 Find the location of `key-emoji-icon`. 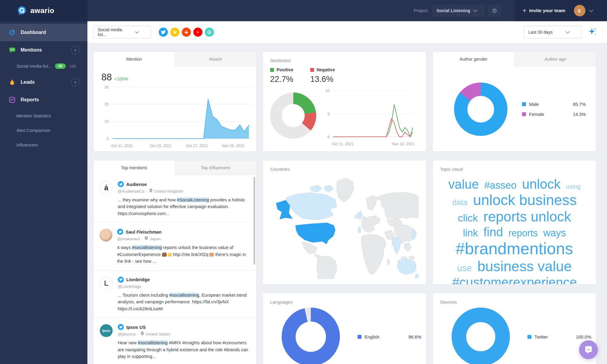

key-emoji-icon is located at coordinates (170, 255).